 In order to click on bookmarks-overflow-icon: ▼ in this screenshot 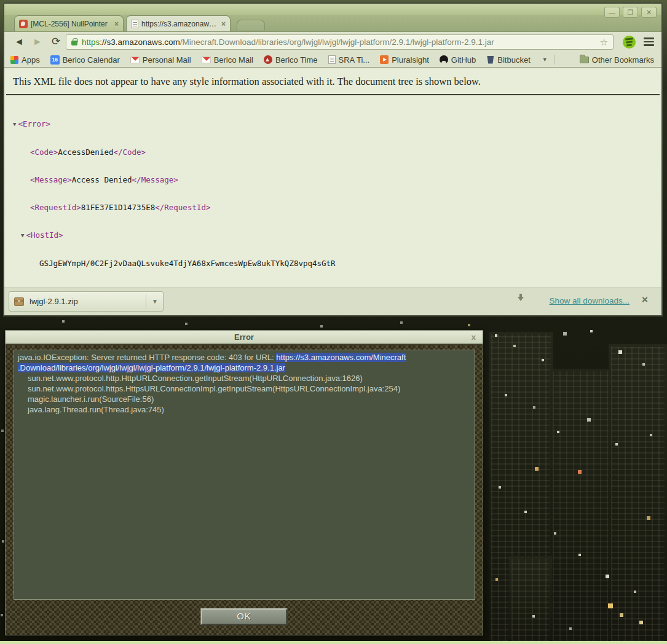, I will do `click(545, 60)`.